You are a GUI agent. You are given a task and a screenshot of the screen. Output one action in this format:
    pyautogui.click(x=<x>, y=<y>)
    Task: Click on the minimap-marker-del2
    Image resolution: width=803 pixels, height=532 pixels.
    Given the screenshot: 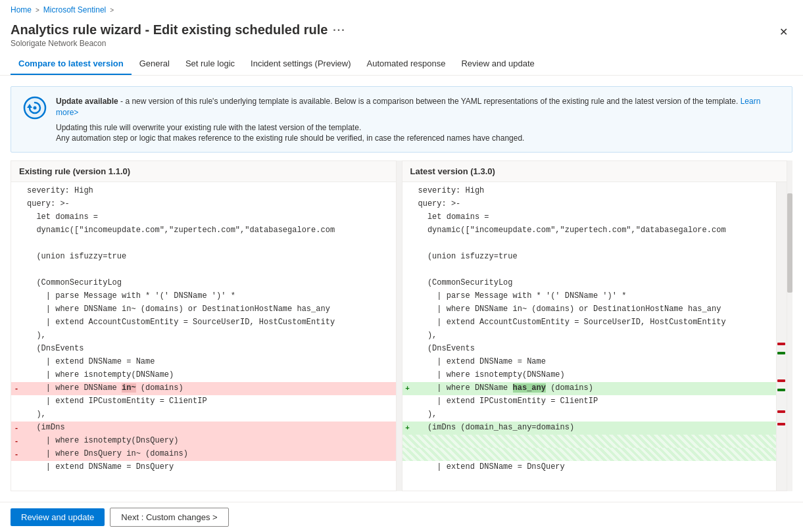 What is the action you would take?
    pyautogui.click(x=781, y=381)
    